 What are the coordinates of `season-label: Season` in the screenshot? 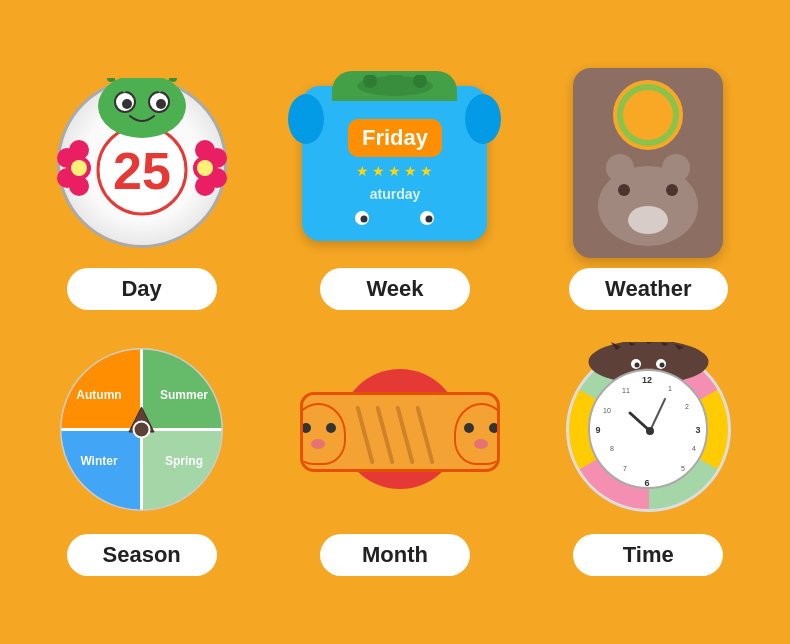 It's located at (142, 555).